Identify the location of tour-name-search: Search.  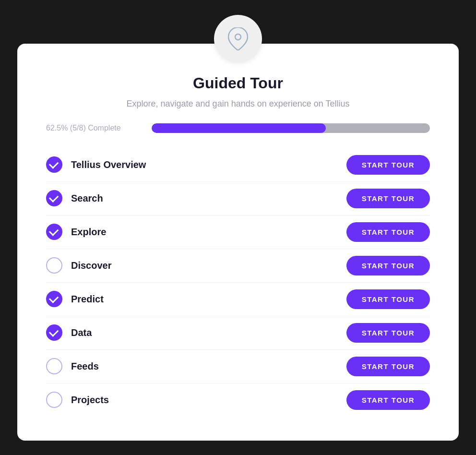
(87, 199).